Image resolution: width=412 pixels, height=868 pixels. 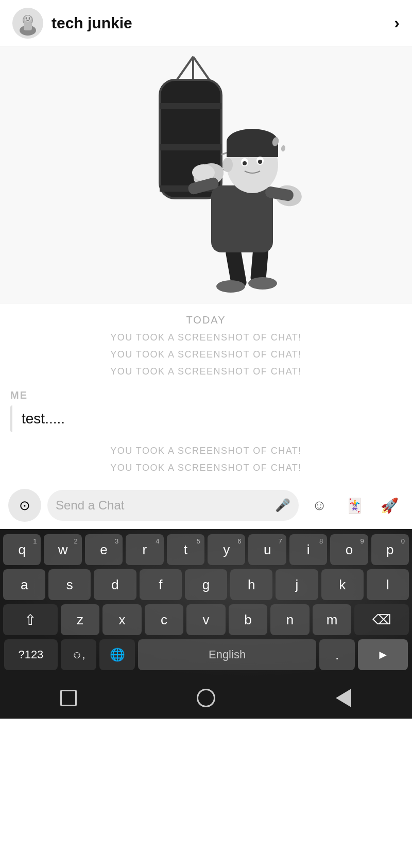 I want to click on key-v: v, so click(x=206, y=620).